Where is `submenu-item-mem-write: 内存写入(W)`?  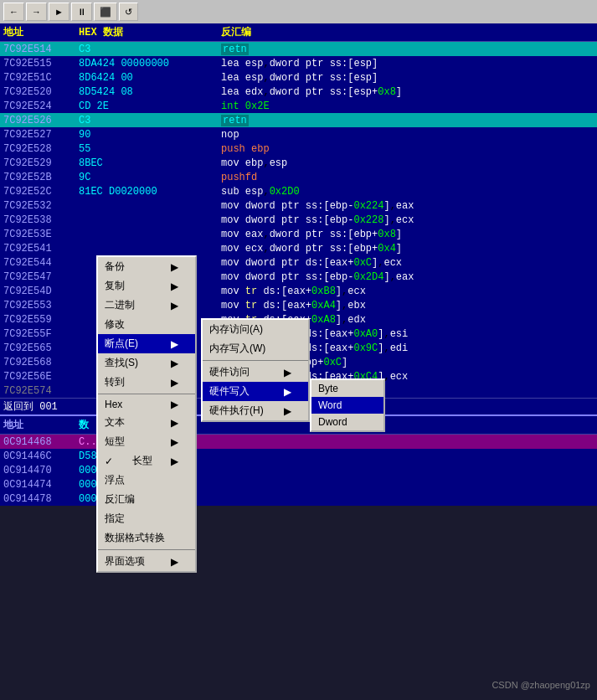
submenu-item-mem-write: 内存写入(W) is located at coordinates (255, 348).